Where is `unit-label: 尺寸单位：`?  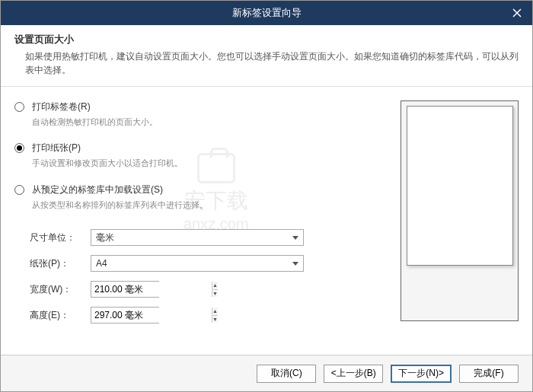
unit-label: 尺寸单位： is located at coordinates (60, 237).